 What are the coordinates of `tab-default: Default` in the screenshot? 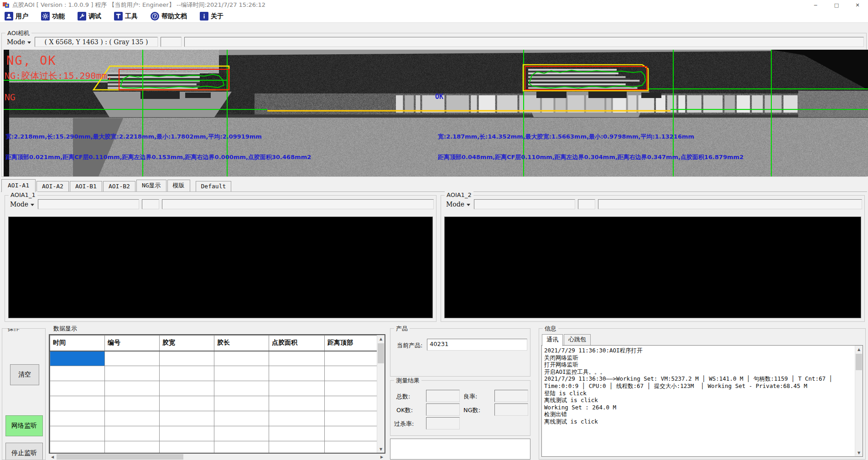 It's located at (213, 186).